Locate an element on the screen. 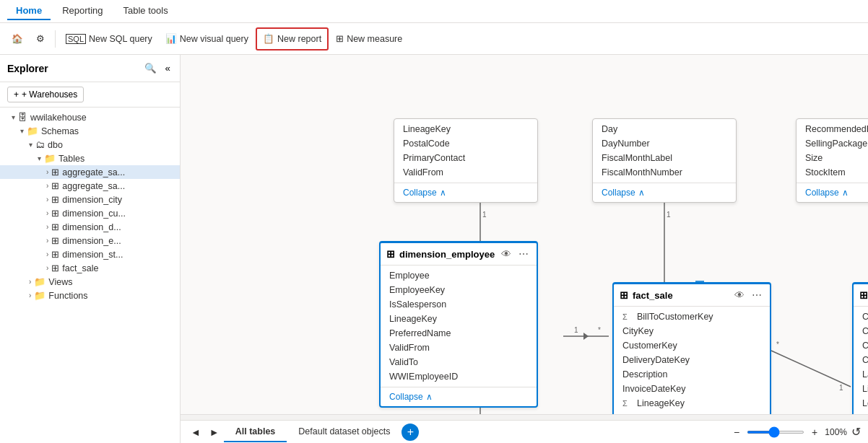 This screenshot has height=443, width=868. tree-item-aggregate-sa-2: › ⊞ aggregate_sa... is located at coordinates (90, 186).